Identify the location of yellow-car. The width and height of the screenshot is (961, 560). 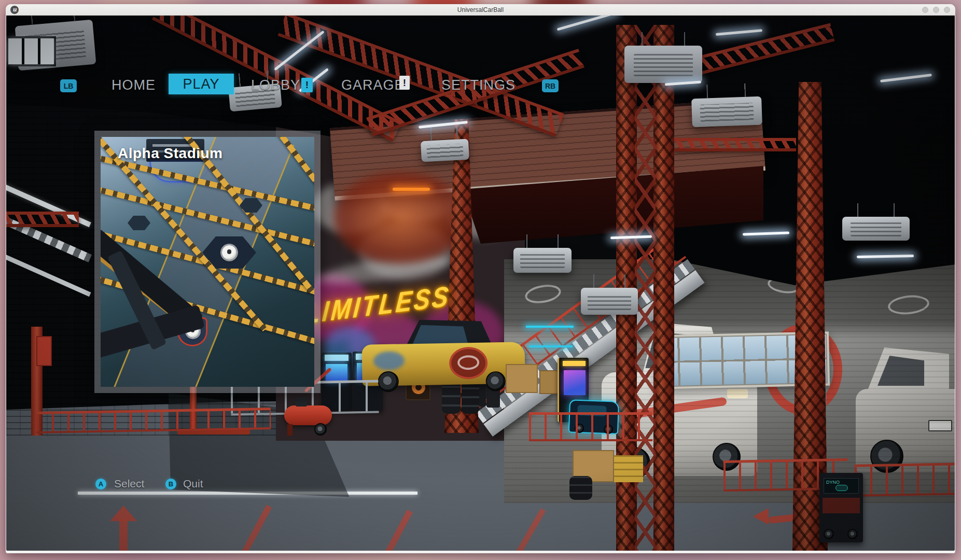
(444, 359).